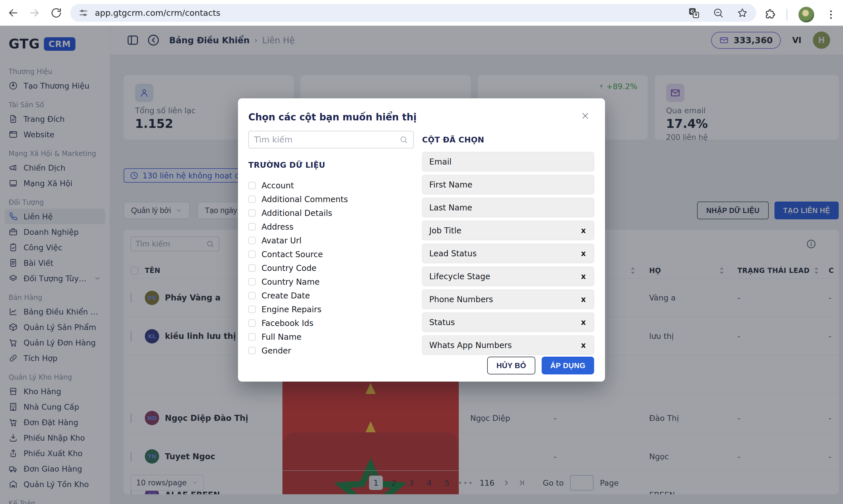 The height and width of the screenshot is (504, 843). What do you see at coordinates (451, 185) in the screenshot?
I see `chip-label: First Name` at bounding box center [451, 185].